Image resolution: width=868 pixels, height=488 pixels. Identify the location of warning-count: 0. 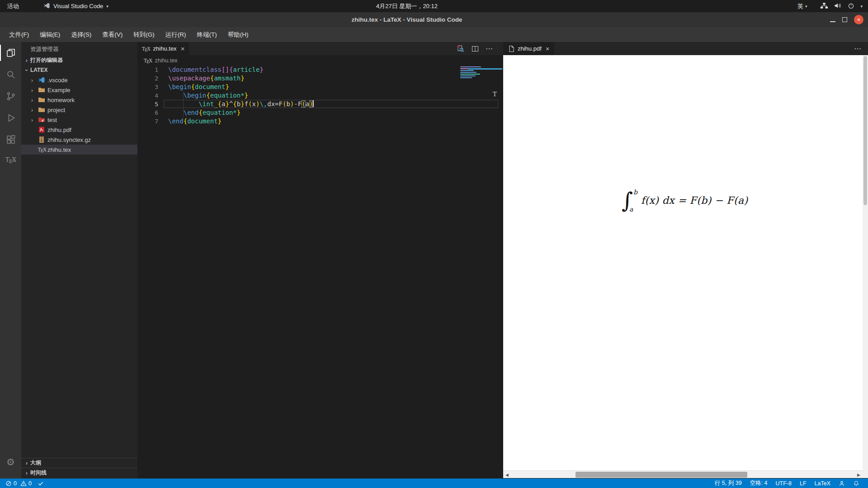
(30, 483).